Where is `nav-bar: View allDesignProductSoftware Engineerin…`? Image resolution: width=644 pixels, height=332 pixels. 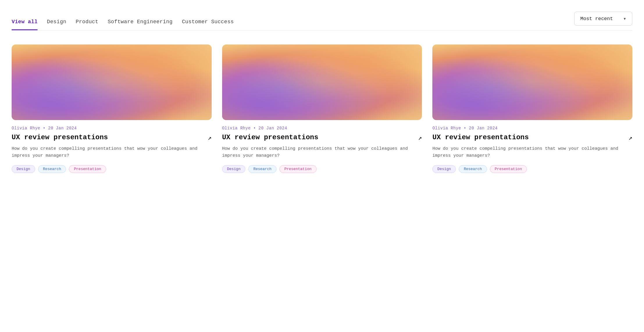 nav-bar: View allDesignProductSoftware Engineerin… is located at coordinates (322, 21).